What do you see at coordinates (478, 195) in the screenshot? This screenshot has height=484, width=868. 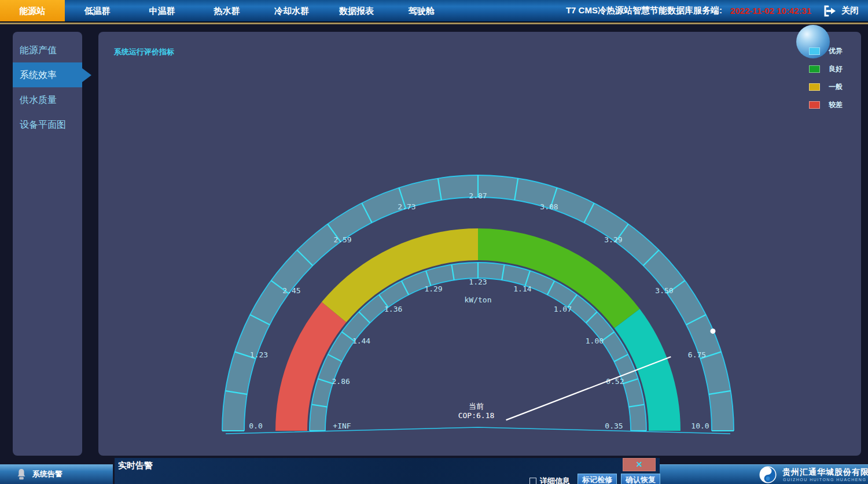 I see `gauge-outer-scale-label: 2.87` at bounding box center [478, 195].